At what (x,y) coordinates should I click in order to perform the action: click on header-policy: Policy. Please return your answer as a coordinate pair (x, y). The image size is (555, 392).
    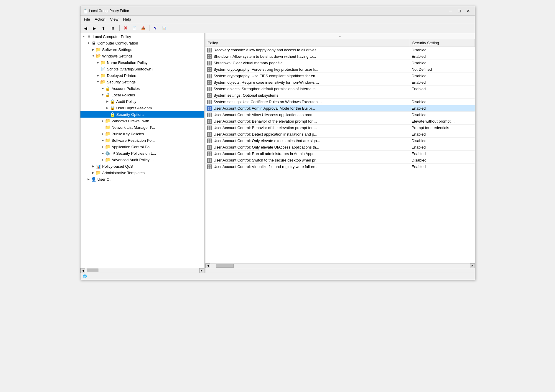
    Looking at the image, I should click on (308, 43).